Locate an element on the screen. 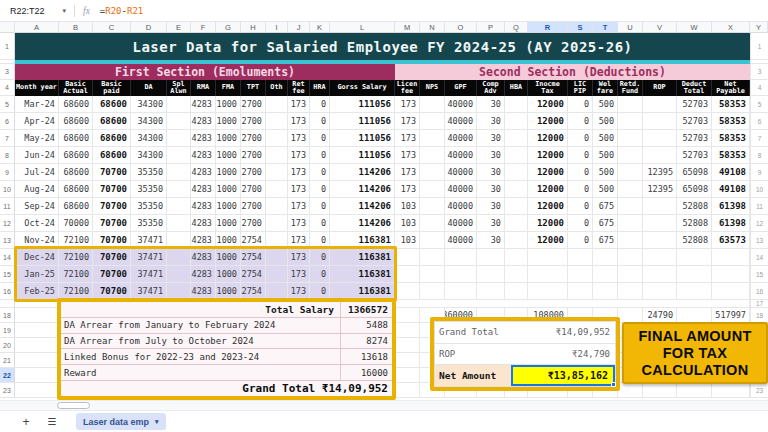 This screenshot has width=768, height=432. grid-cell: 2700 is located at coordinates (254, 206).